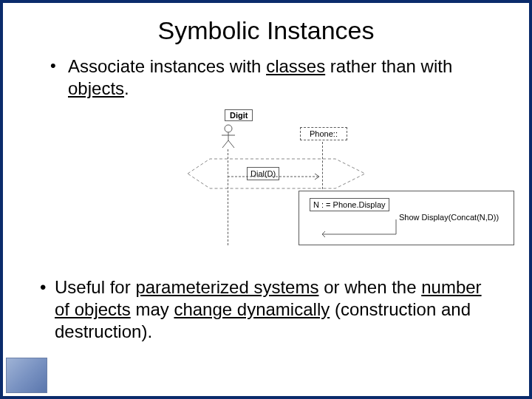 The height and width of the screenshot is (399, 532). I want to click on phone-box: Phone::, so click(324, 134).